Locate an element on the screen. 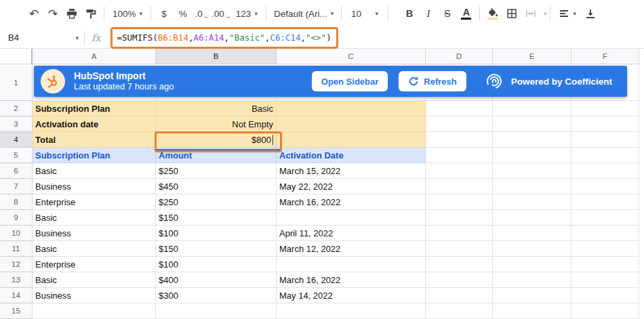 The height and width of the screenshot is (319, 644). refresh-button: Refresh is located at coordinates (432, 81).